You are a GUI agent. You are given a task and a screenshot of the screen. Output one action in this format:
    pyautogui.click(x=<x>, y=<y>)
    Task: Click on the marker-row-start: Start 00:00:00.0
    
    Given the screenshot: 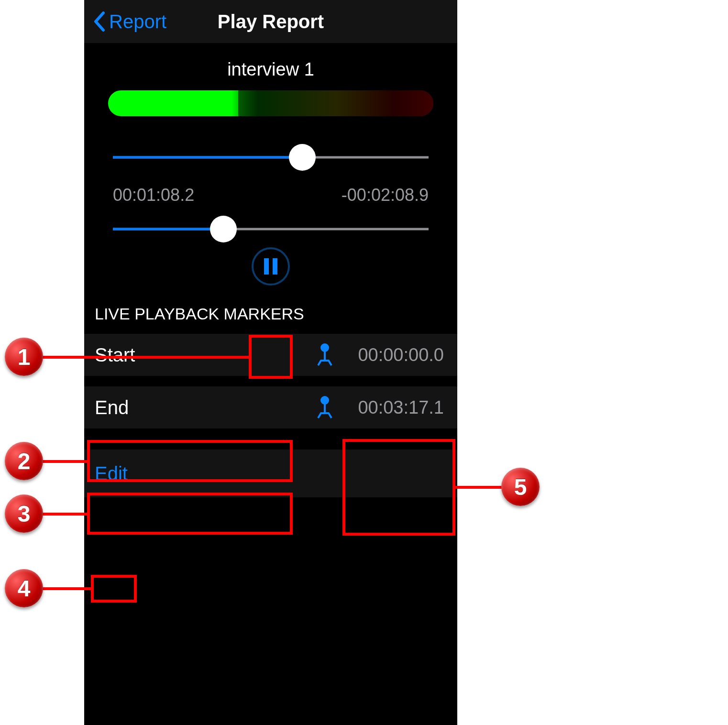 What is the action you would take?
    pyautogui.click(x=271, y=355)
    